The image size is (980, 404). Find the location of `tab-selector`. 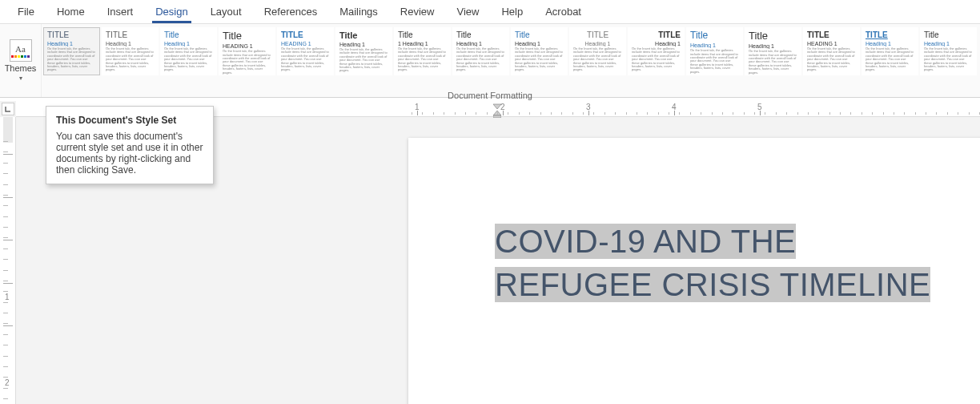

tab-selector is located at coordinates (8, 109).